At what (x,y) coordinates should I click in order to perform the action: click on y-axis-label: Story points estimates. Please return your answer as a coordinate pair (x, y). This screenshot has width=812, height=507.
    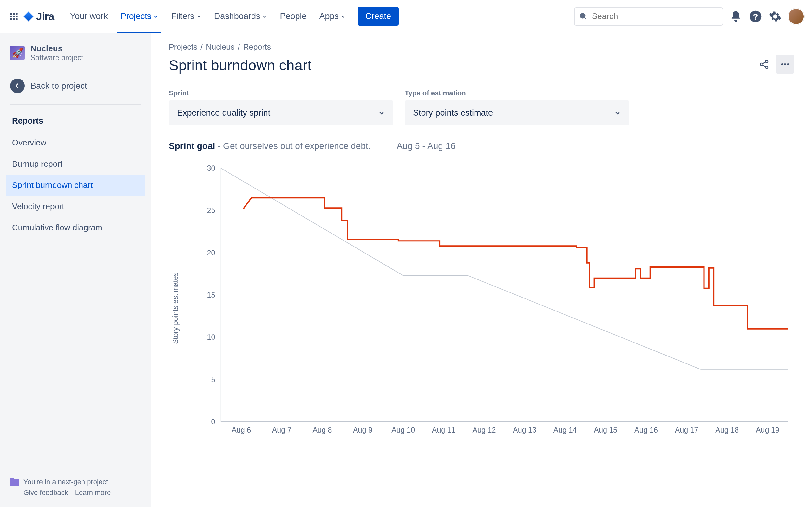
    Looking at the image, I should click on (176, 308).